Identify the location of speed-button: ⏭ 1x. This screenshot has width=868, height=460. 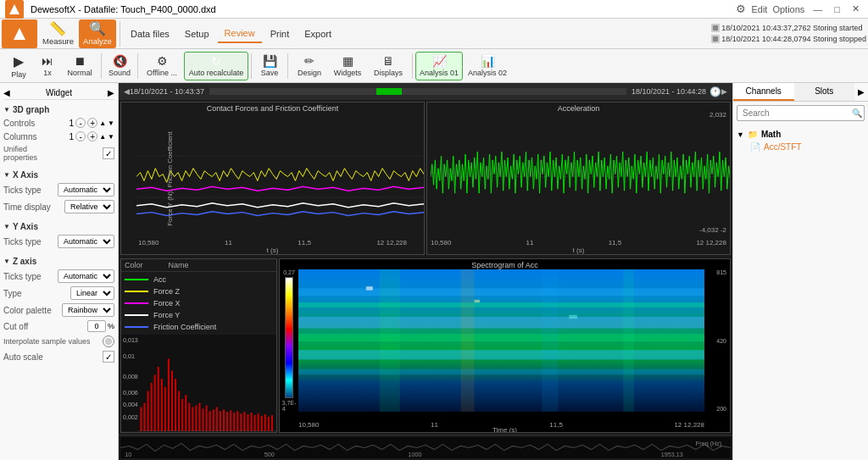
(47, 66).